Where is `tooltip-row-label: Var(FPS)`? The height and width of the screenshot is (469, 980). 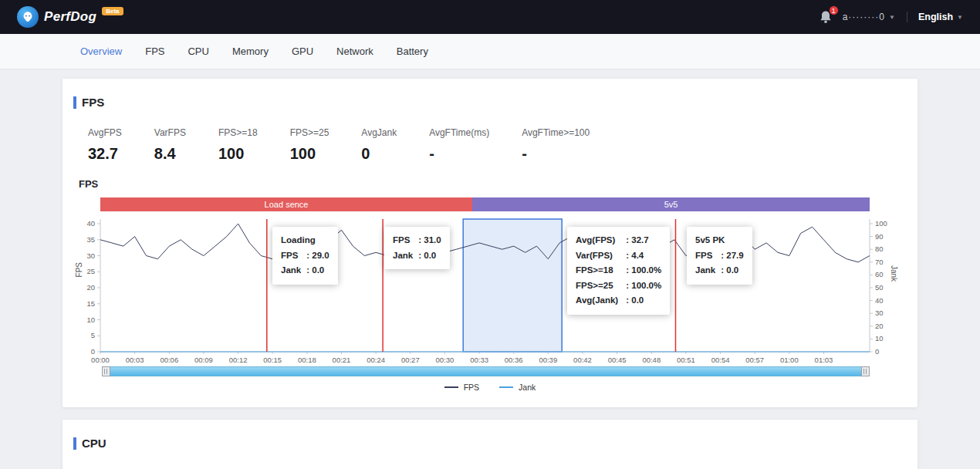
tooltip-row-label: Var(FPS) is located at coordinates (600, 256).